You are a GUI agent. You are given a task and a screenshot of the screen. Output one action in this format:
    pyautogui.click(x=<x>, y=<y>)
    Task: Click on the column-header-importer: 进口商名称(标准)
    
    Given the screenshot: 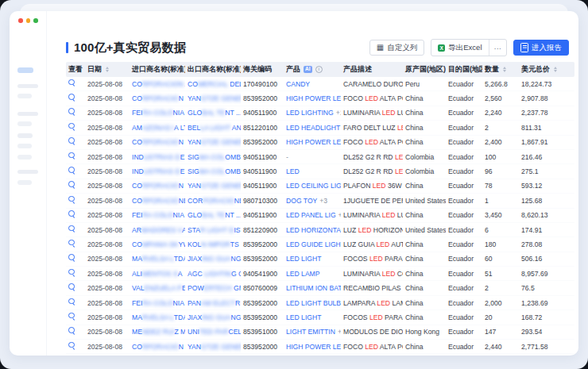 What is the action you would take?
    pyautogui.click(x=157, y=70)
    